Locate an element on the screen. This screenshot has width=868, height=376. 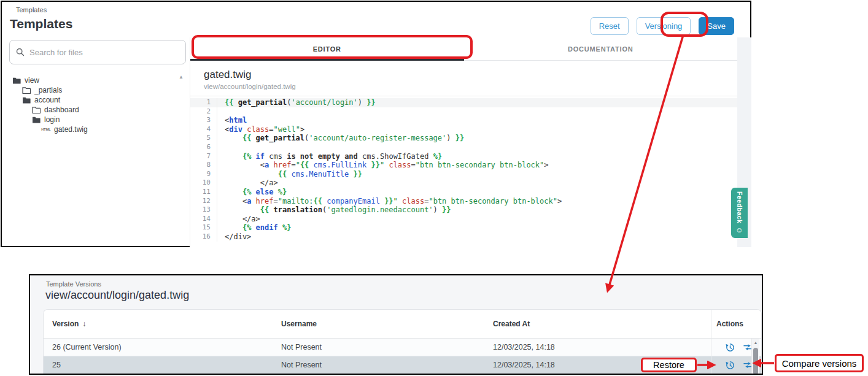
tree-item-label: login is located at coordinates (52, 120).